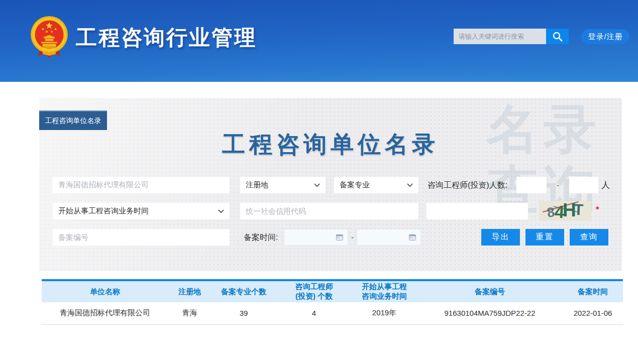 Image resolution: width=638 pixels, height=364 pixels. I want to click on col-header-start-time: 开始从事工程 咨询业务时间, so click(384, 291).